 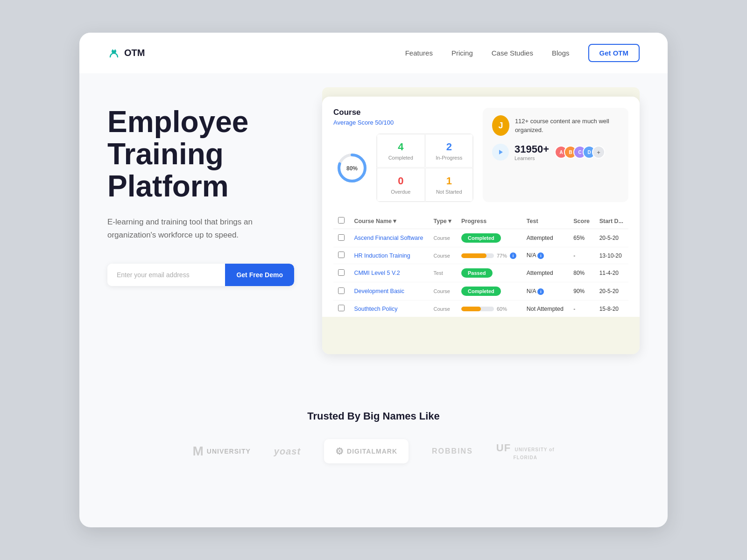 I want to click on testimonial-box: J 112+ course content are much well orga…, so click(x=556, y=155).